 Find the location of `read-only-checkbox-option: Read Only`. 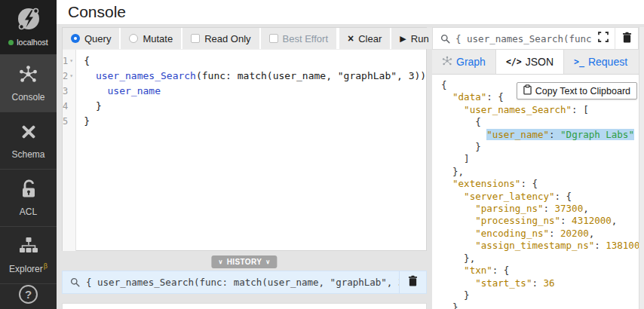

read-only-checkbox-option: Read Only is located at coordinates (220, 38).